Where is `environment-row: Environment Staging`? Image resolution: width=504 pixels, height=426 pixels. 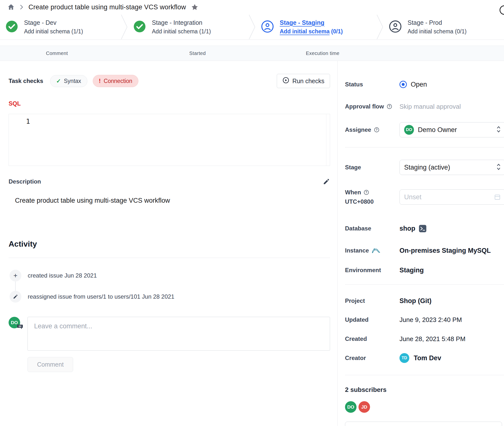 environment-row: Environment Staging is located at coordinates (424, 270).